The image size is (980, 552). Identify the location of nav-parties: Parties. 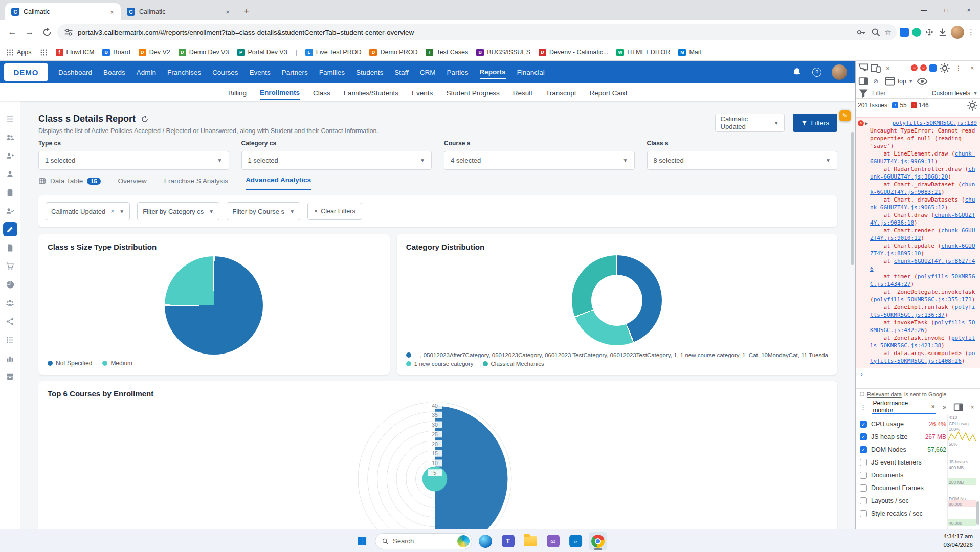
(458, 73).